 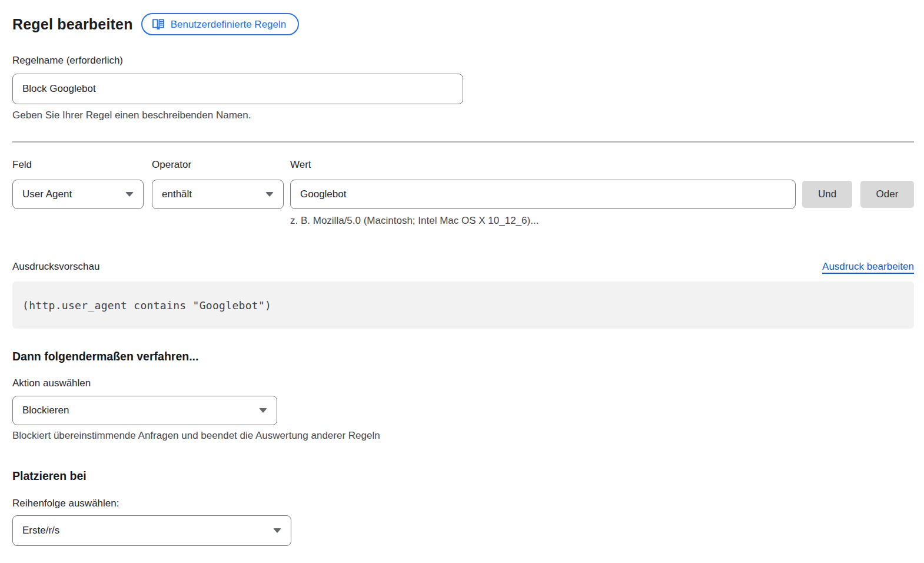 What do you see at coordinates (145, 410) in the screenshot?
I see `action-select: Blockieren` at bounding box center [145, 410].